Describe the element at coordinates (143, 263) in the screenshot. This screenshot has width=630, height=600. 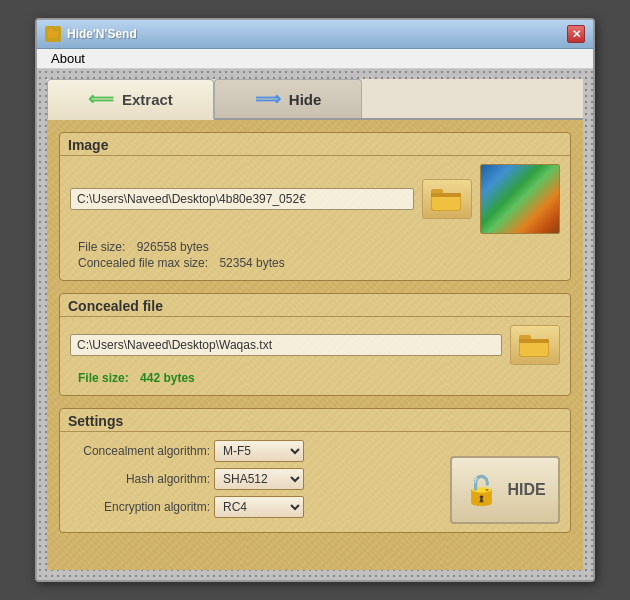
I see `image-concealed-label: Concealed file max size:` at that location.